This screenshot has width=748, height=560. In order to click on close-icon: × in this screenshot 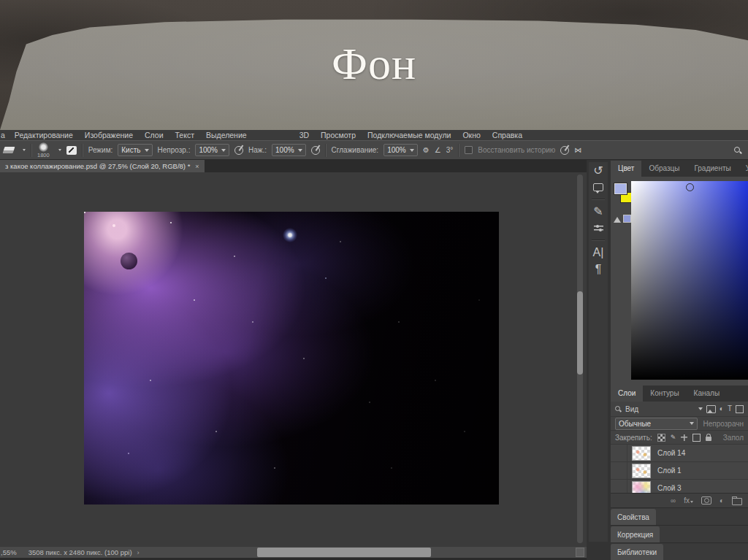, I will do `click(197, 166)`.